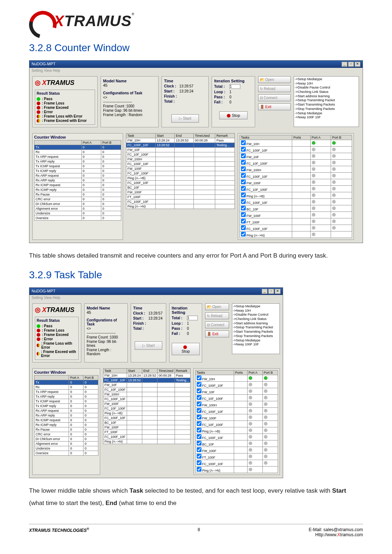  I want to click on section-heading-2: 3.2.9 Task Table, so click(196, 275).